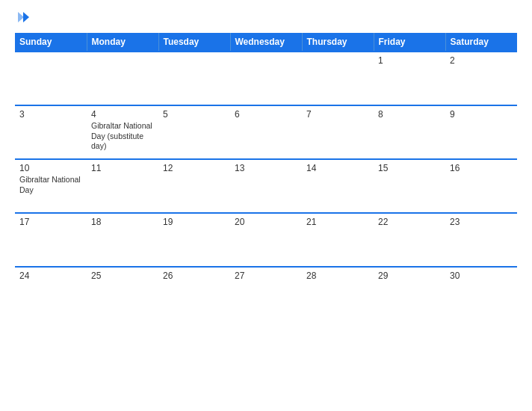 The width and height of the screenshot is (532, 411). I want to click on calendar-week-row: 34Gibraltar National Day (substitute day…, so click(266, 132).